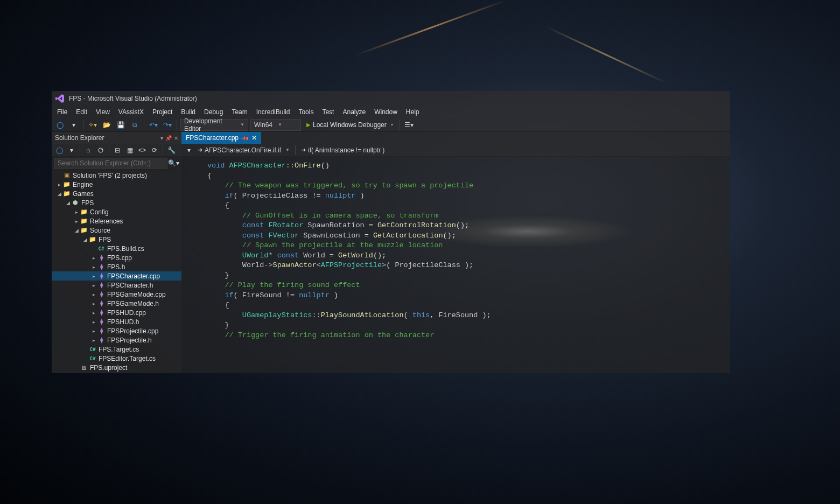  I want to click on window-title: FPS - Microsoft Visual Studio (Administr…, so click(133, 99).